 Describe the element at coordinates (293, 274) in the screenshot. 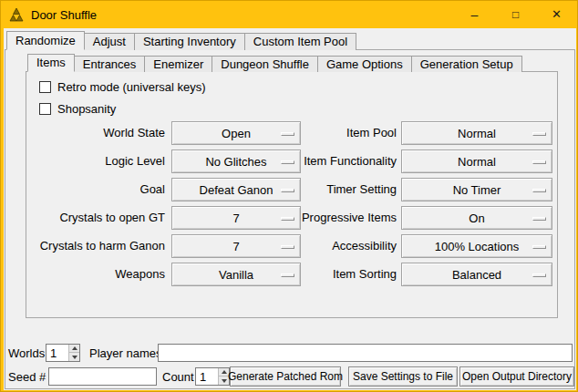

I see `setting-row: Weapons Vanilla Item Sorting Balanced` at that location.